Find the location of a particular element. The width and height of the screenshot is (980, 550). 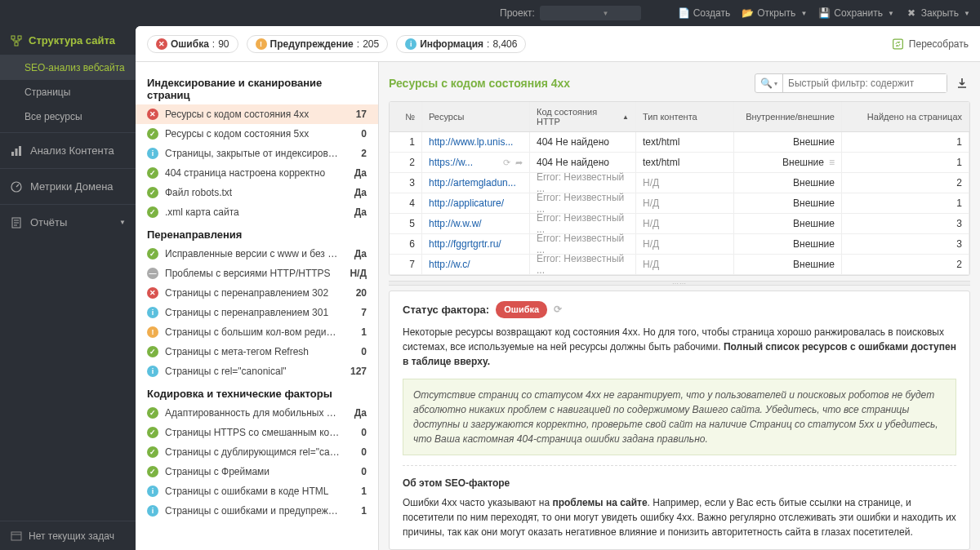

status-label: Статус фактора: is located at coordinates (446, 310).